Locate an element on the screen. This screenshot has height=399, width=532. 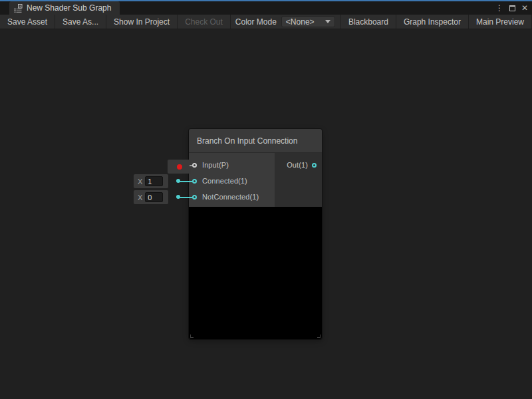
connected-default-widget: X is located at coordinates (151, 181).